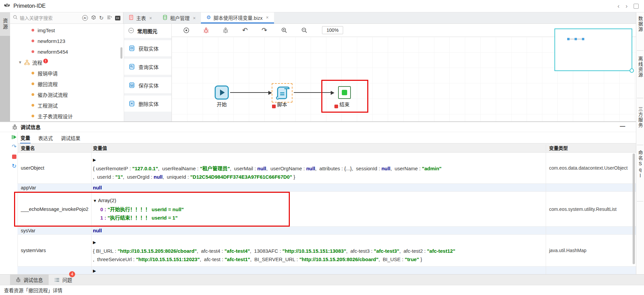 This screenshot has height=295, width=644. I want to click on rail-tab-named-sql: 命名Sql, so click(640, 165).